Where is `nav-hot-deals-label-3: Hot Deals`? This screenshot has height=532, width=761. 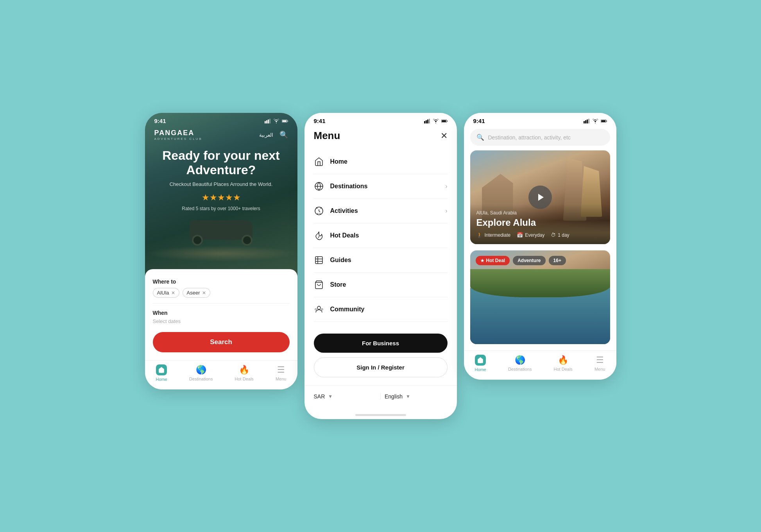 nav-hot-deals-label-3: Hot Deals is located at coordinates (563, 369).